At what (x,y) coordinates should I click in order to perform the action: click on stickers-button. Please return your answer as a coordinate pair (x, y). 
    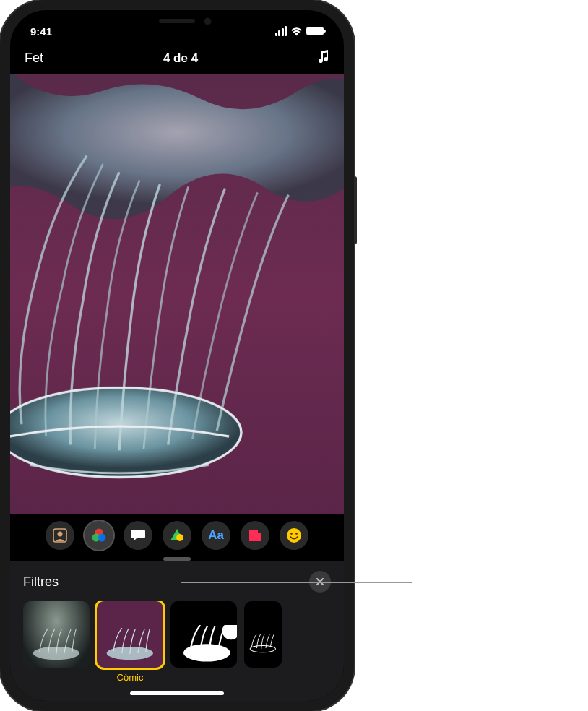
    Looking at the image, I should click on (255, 535).